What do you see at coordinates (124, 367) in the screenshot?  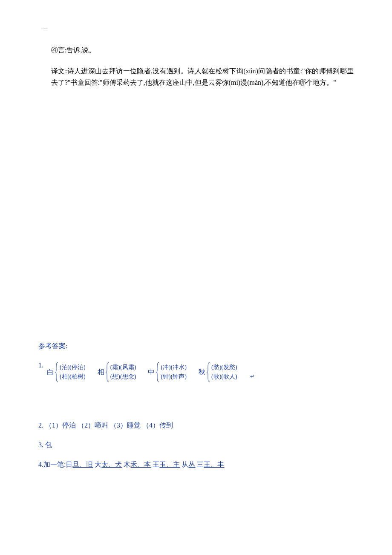 I see `brace-item: (霜)(风霜)` at bounding box center [124, 367].